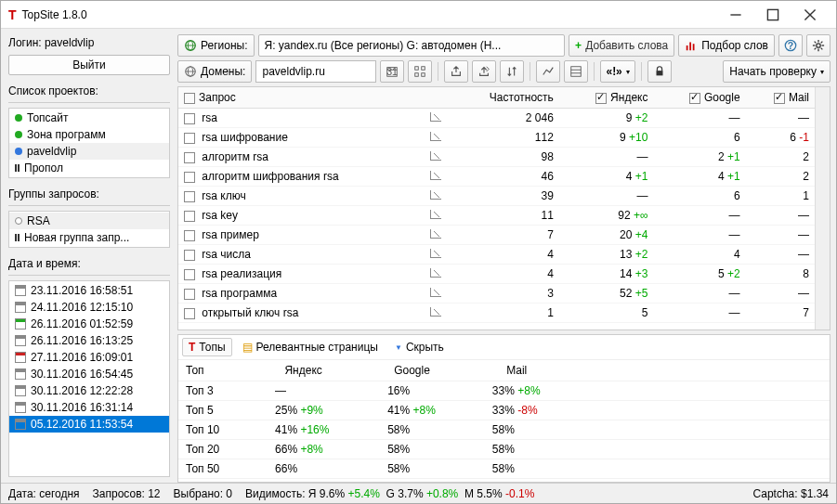 The height and width of the screenshot is (504, 837). What do you see at coordinates (496, 176) in the screenshot?
I see `table-row: алгоритм шифрования rsa464 +14 +12` at bounding box center [496, 176].